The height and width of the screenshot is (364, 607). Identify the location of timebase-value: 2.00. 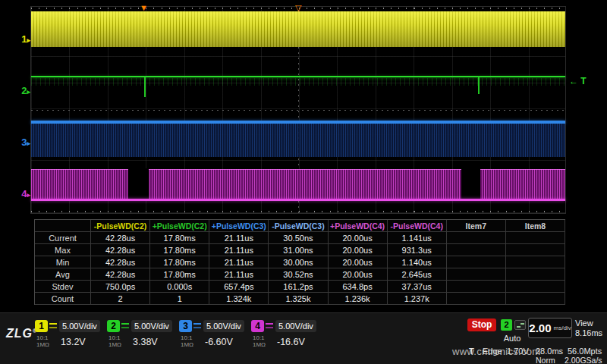
(540, 328).